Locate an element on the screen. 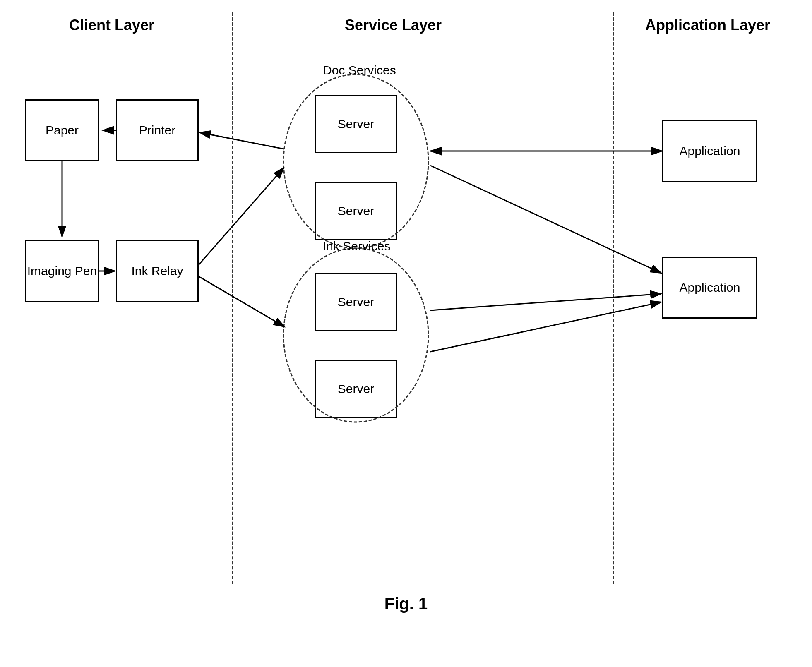 Image resolution: width=812 pixels, height=667 pixels. paper-box: Paper is located at coordinates (62, 130).